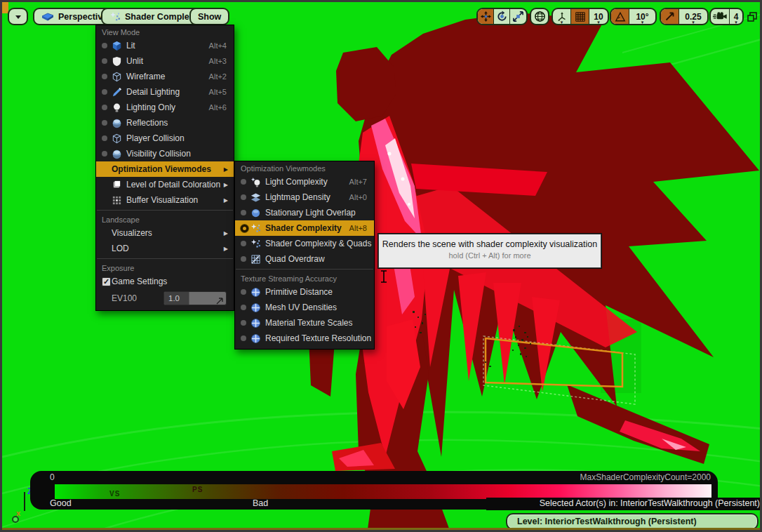 The height and width of the screenshot is (532, 762). What do you see at coordinates (165, 248) in the screenshot?
I see `menu-item-lod: LOD▶` at bounding box center [165, 248].